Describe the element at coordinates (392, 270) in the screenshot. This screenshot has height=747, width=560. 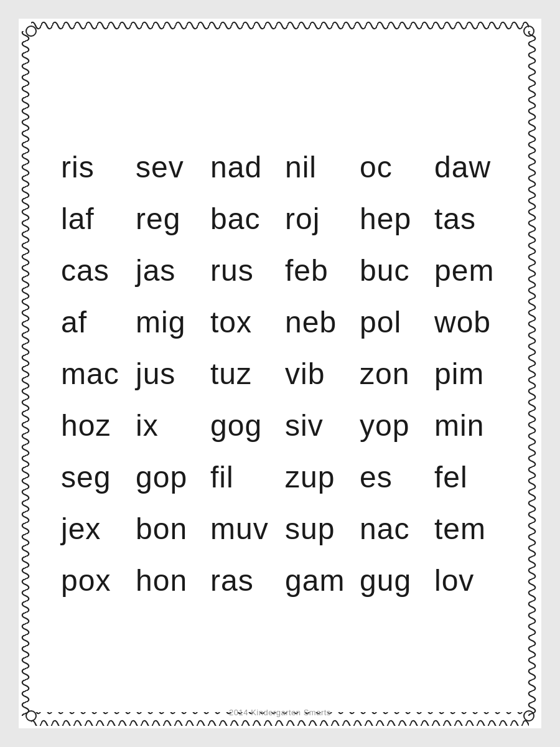
I see `word-cell: buc` at that location.